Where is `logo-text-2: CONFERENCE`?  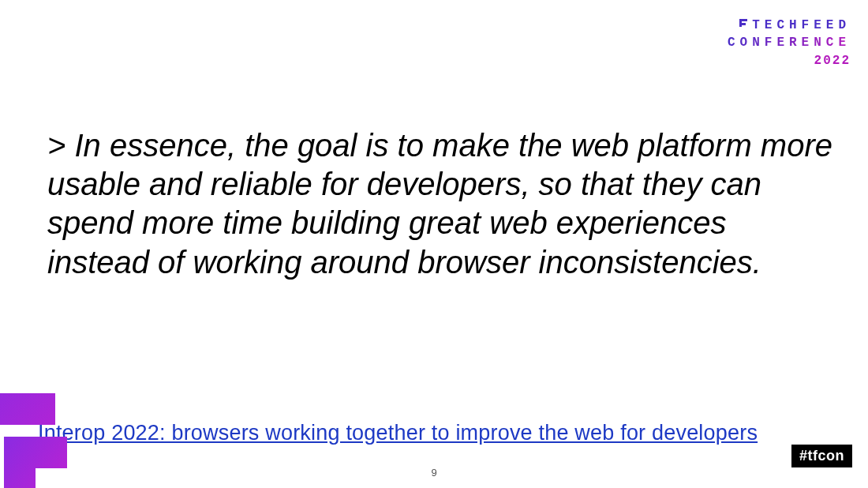
logo-text-2: CONFERENCE is located at coordinates (789, 43).